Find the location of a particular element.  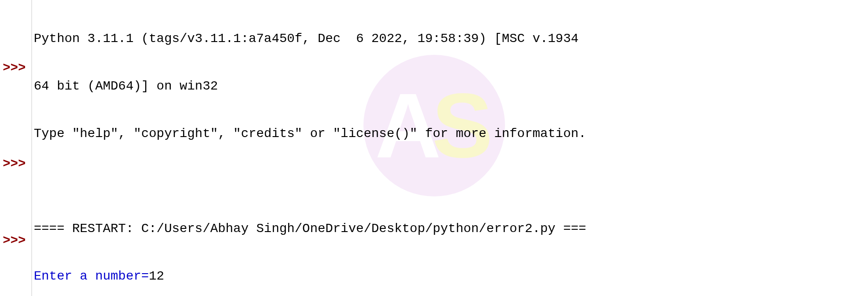

banner-line: Type "help", "copyright", "credits" or "… is located at coordinates (451, 134).